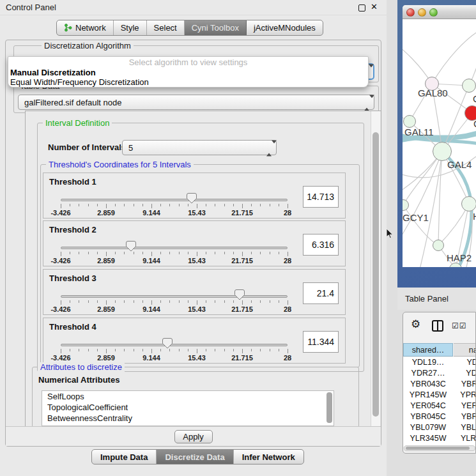 Image resolution: width=476 pixels, height=476 pixels. I want to click on threshold-1-value-field: 14.713, so click(321, 197).